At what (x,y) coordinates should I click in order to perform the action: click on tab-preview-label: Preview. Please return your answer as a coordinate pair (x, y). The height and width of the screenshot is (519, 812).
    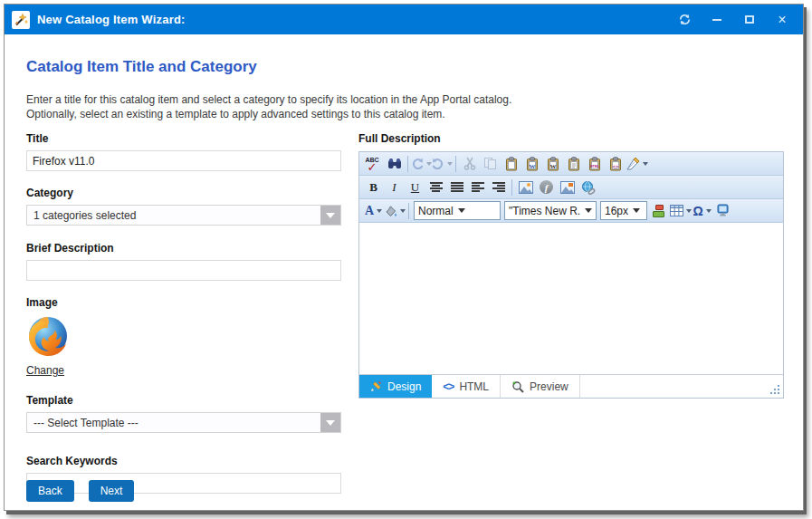
    Looking at the image, I should click on (549, 387).